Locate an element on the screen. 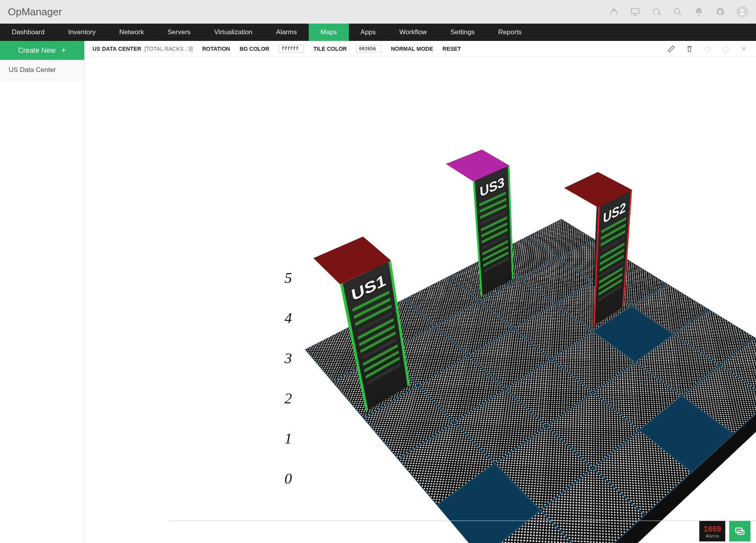 The width and height of the screenshot is (756, 543). axis-tick: 2 is located at coordinates (288, 398).